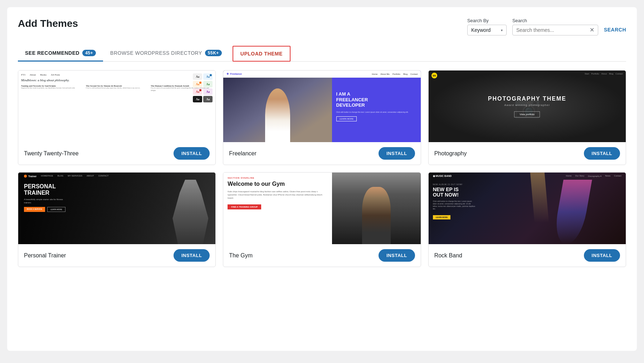  Describe the element at coordinates (322, 208) in the screenshot. I see `theme-preview-gym: SECTION OVERLINE Welcome to our Gym Kale…` at that location.